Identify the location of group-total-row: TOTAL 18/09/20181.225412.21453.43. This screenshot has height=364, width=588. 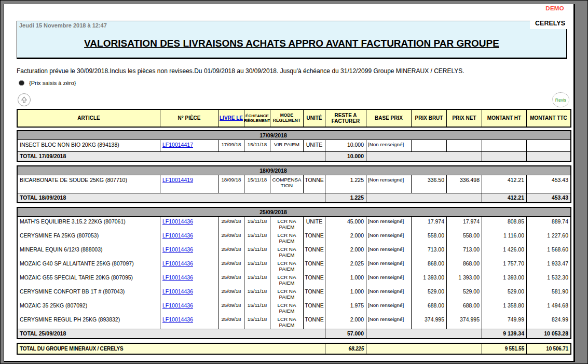
(294, 198).